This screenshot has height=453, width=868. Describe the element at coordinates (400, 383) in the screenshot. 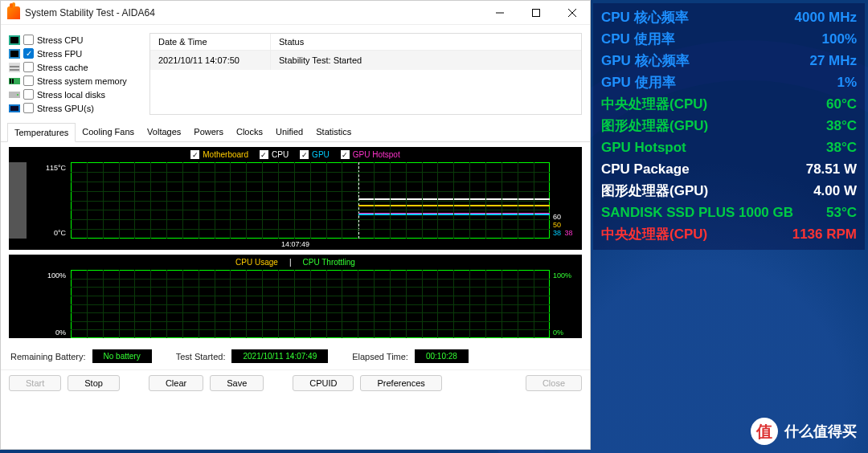

I see `preferences-button: Preferences` at that location.